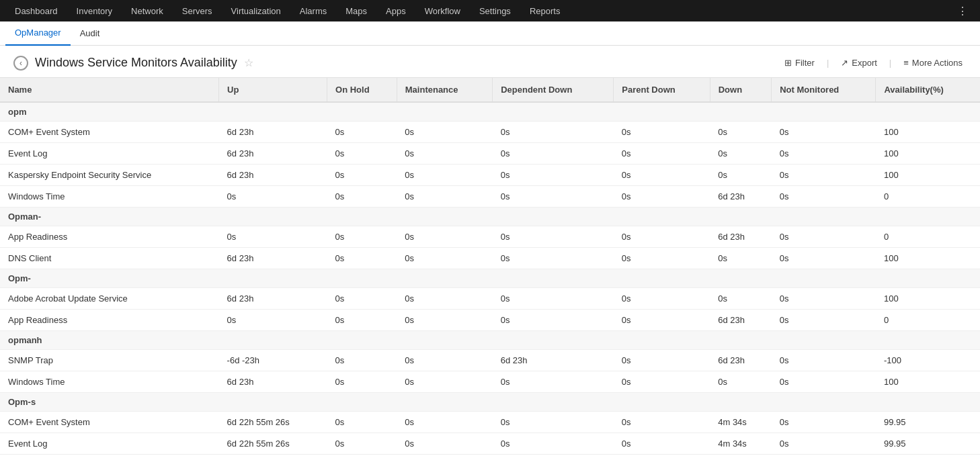 This screenshot has width=980, height=456. Describe the element at coordinates (36, 11) in the screenshot. I see `nav-item-dashboard: Dashboard` at that location.